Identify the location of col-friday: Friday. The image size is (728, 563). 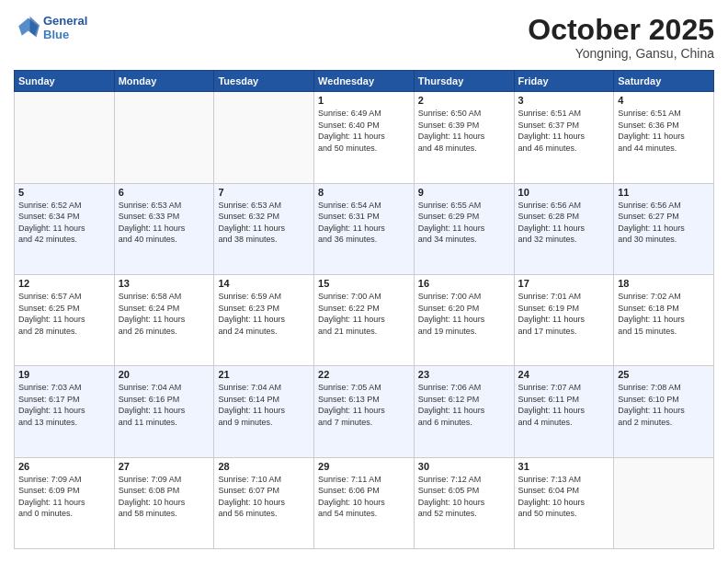
(564, 81).